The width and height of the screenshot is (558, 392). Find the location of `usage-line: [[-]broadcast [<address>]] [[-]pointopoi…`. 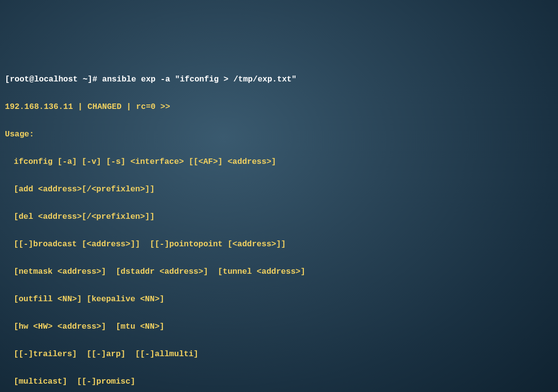

usage-line: [[-]broadcast [<address>]] [[-]pointopoi… is located at coordinates (279, 244).